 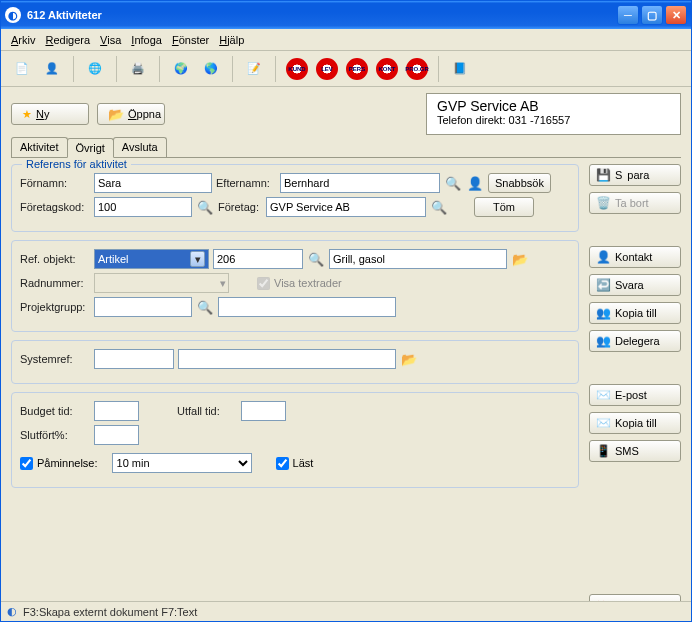 I want to click on select-refobjekt: Artikel ▾, so click(x=152, y=259).